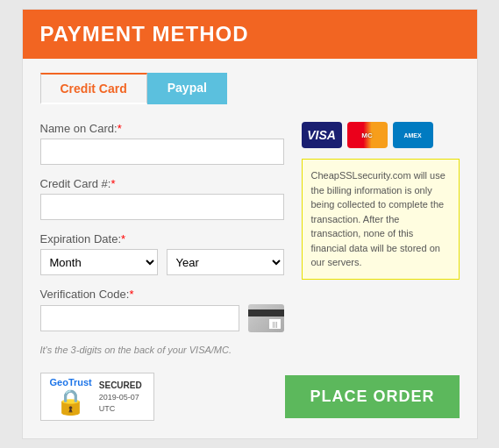  I want to click on year-select: Year 202420252026 202720282029 2030, so click(225, 262).